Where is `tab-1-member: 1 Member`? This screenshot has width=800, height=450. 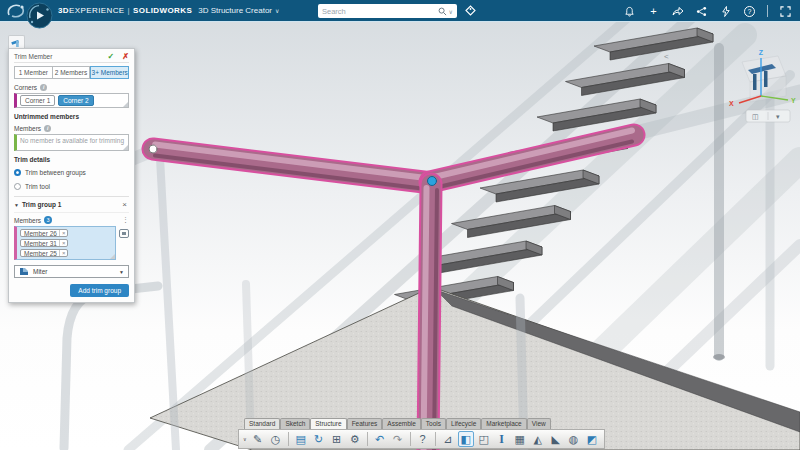 tab-1-member: 1 Member is located at coordinates (34, 72).